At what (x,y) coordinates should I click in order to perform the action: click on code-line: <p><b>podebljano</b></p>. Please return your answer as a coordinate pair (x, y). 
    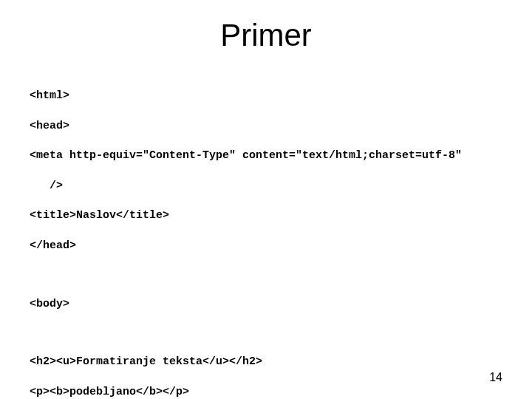
    Looking at the image, I should click on (266, 392).